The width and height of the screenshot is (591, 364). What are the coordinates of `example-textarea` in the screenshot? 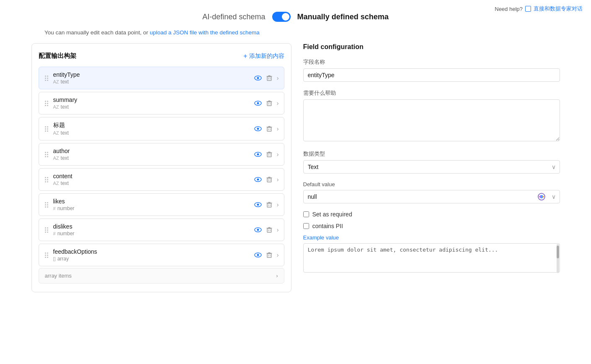 It's located at (432, 258).